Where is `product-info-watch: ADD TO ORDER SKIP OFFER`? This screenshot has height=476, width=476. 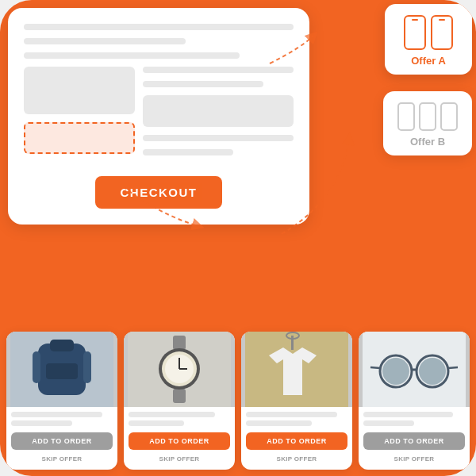 product-info-watch: ADD TO ORDER SKIP OFFER is located at coordinates (179, 438).